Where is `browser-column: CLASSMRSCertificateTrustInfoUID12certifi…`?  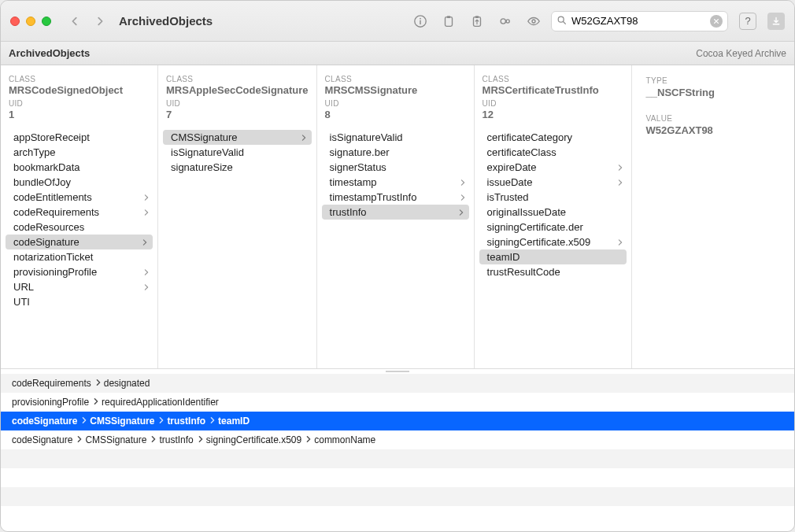
browser-column: CLASSMRSCertificateTrustInfoUID12certifi… is located at coordinates (553, 217).